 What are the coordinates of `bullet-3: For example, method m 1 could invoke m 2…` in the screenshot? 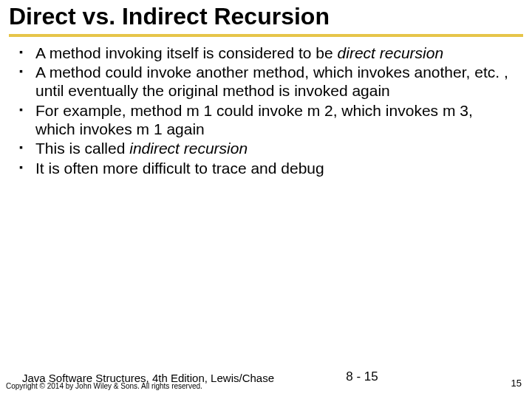 It's located at (266, 120).